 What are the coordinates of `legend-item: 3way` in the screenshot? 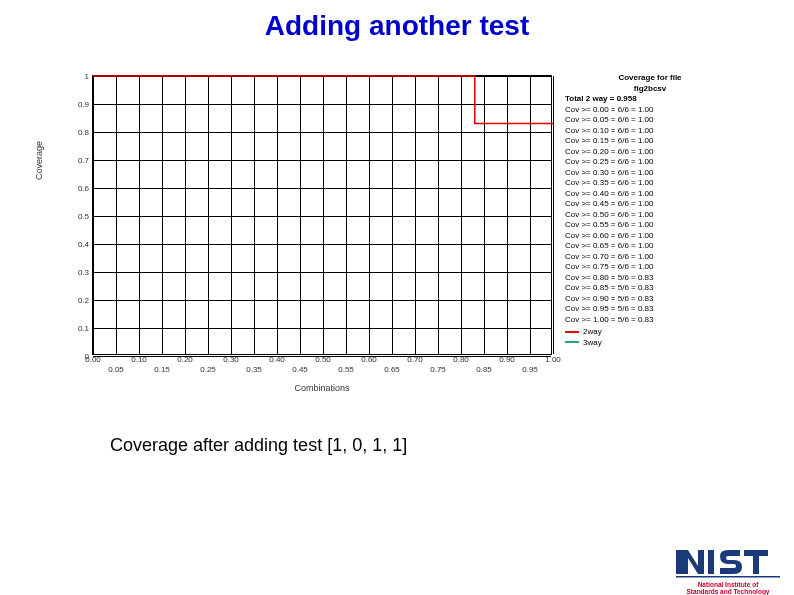 It's located at (650, 344).